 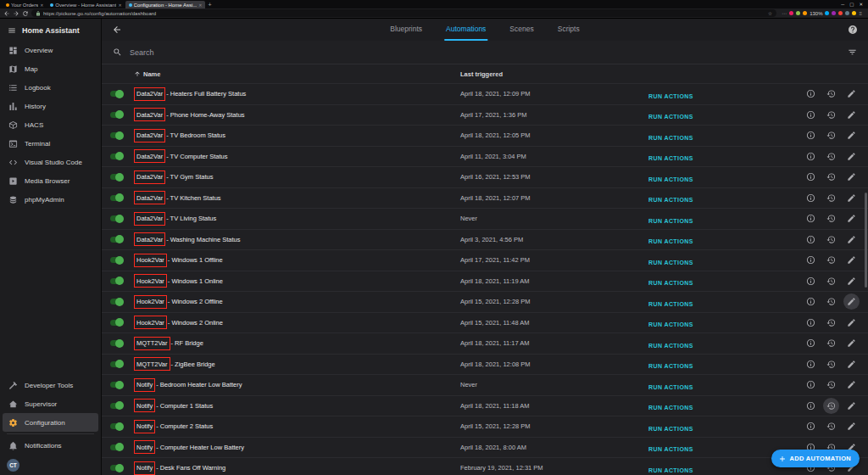 What do you see at coordinates (51, 385) in the screenshot?
I see `sidebar-item-developer-tools: Developer Tools` at bounding box center [51, 385].